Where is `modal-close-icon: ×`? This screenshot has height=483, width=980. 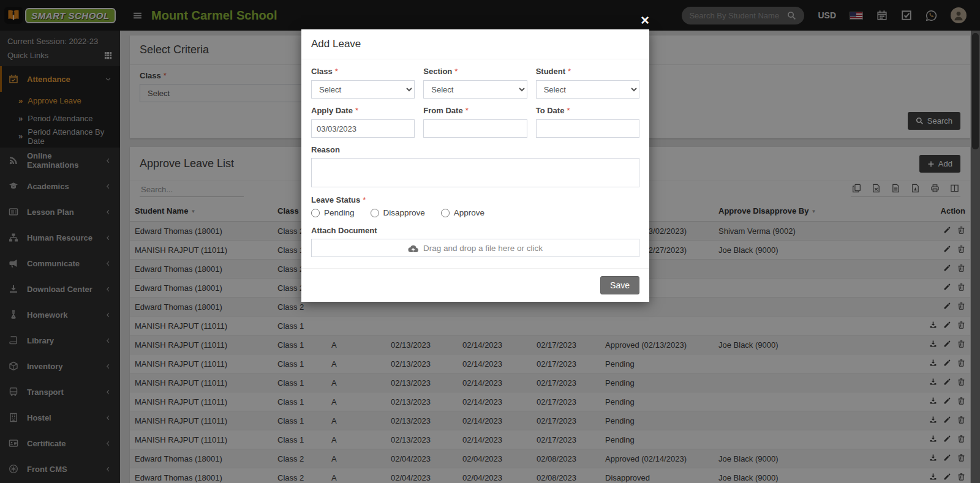 modal-close-icon: × is located at coordinates (645, 20).